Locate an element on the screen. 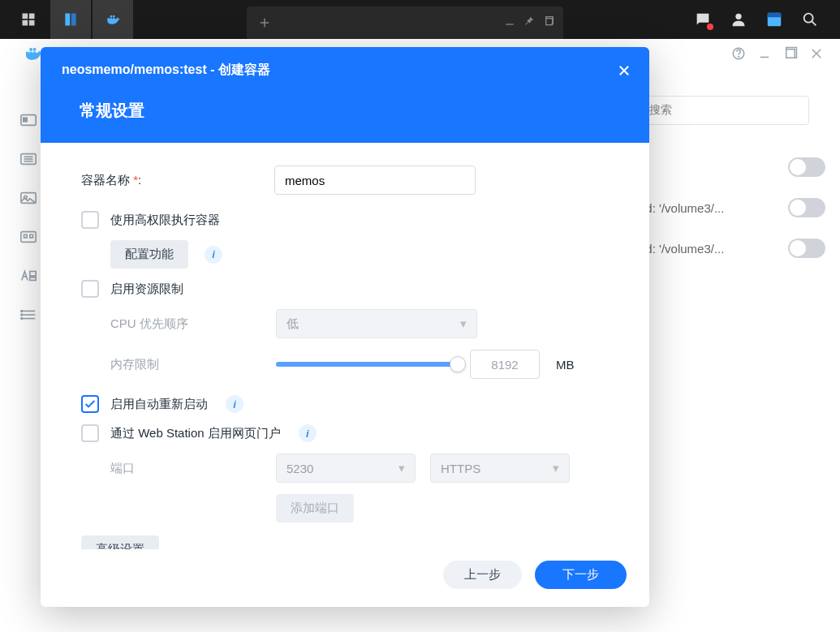 The image size is (840, 632). memory-slider-wrap: MB is located at coordinates (425, 364).